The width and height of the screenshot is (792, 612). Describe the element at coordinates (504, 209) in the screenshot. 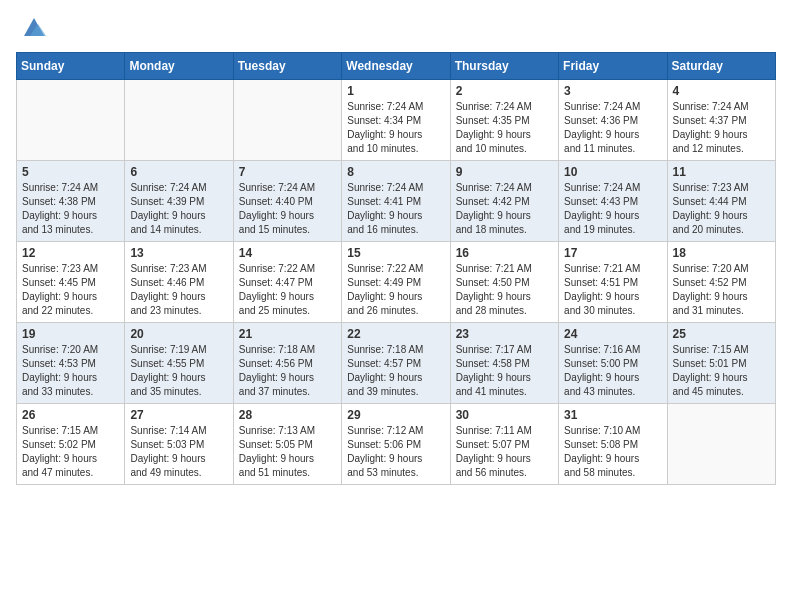

I see `cell-content: Sunrise: 7:24 AM Sunset: 4:42 PM Dayligh…` at that location.